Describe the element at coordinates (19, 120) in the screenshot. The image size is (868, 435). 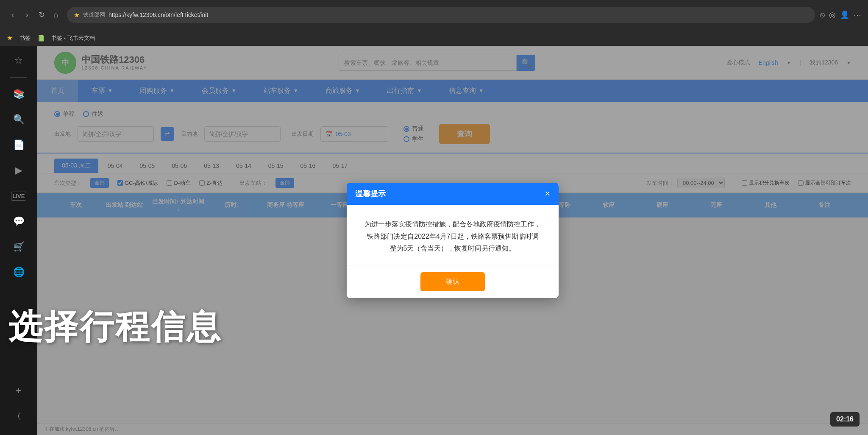
I see `search-sidebar-icon: 🔍` at that location.